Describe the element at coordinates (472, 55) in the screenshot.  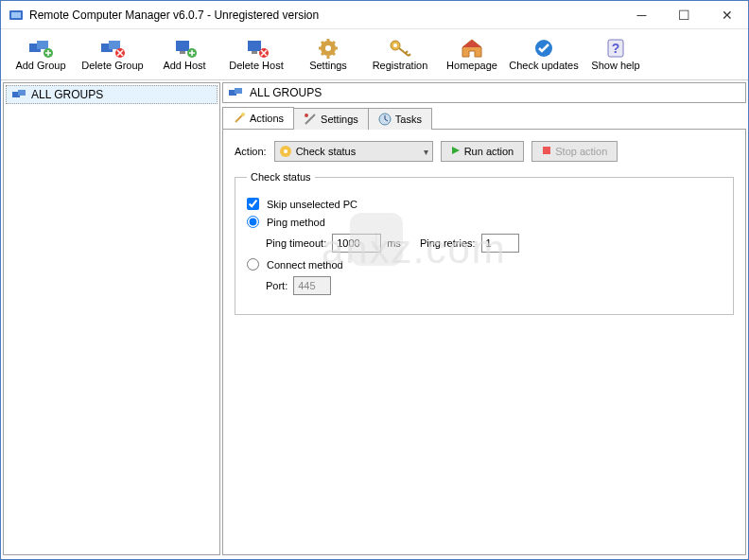
I see `homepage-button: Homepage` at that location.